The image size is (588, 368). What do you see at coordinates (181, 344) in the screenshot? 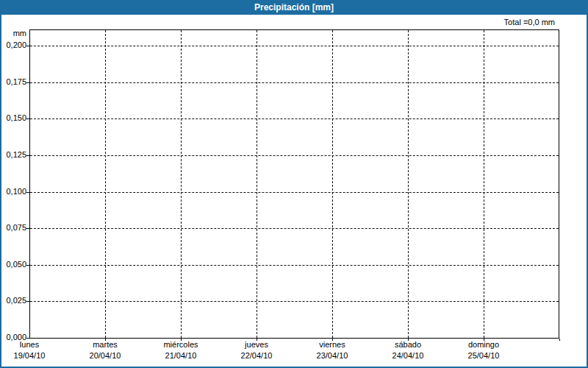
I see `x-tick-day-label: miércoles` at bounding box center [181, 344].